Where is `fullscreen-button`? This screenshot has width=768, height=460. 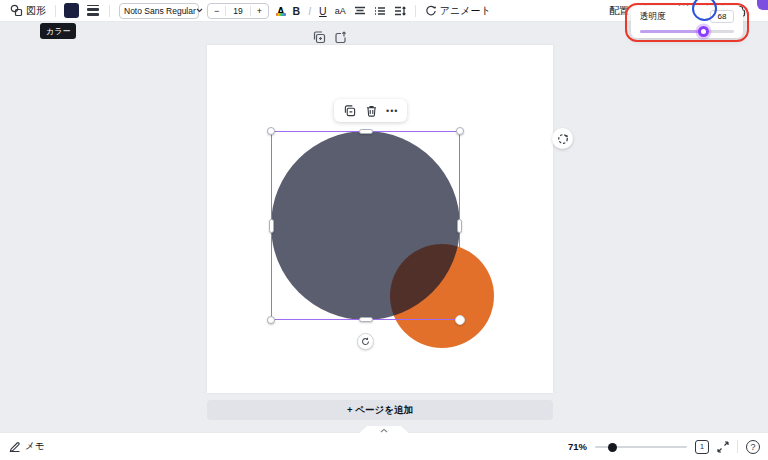 fullscreen-button is located at coordinates (723, 447).